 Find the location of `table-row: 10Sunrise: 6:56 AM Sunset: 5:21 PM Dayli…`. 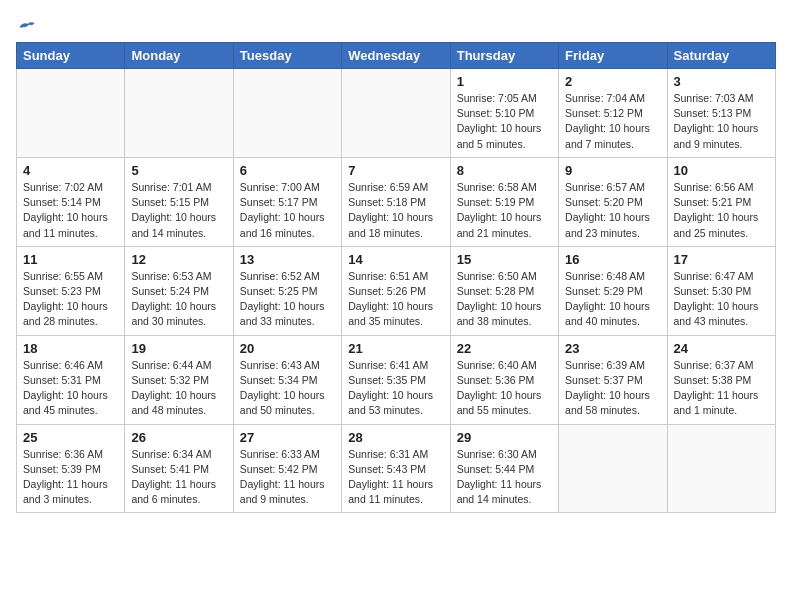

table-row: 10Sunrise: 6:56 AM Sunset: 5:21 PM Dayli… is located at coordinates (721, 202).